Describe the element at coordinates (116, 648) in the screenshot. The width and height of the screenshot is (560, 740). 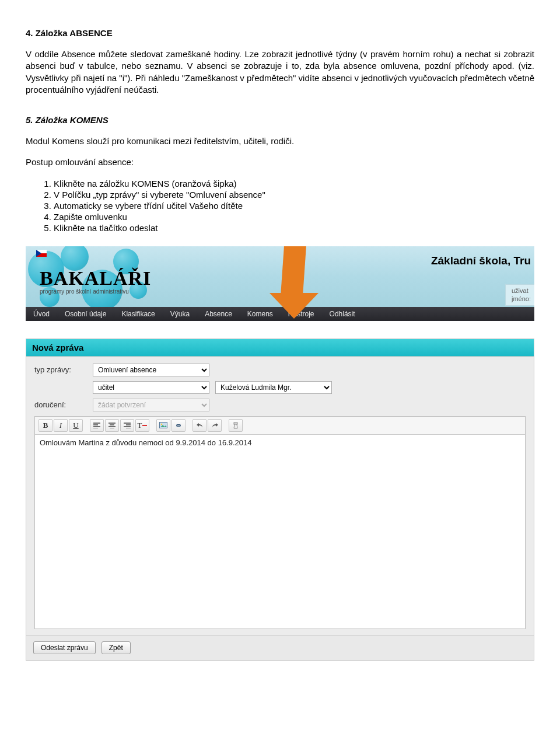
I see `back-button: Zpět` at that location.